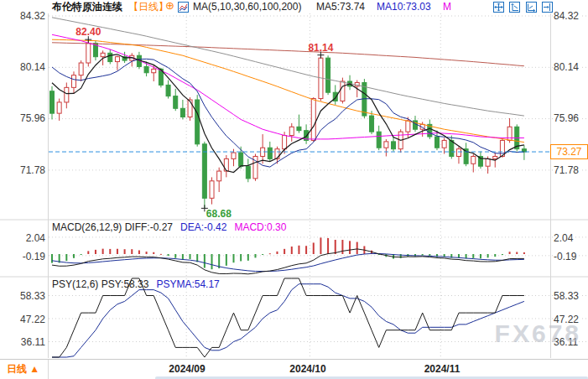  Describe the element at coordinates (447, 7) in the screenshot. I see `ma30-value-truncated: M` at that location.